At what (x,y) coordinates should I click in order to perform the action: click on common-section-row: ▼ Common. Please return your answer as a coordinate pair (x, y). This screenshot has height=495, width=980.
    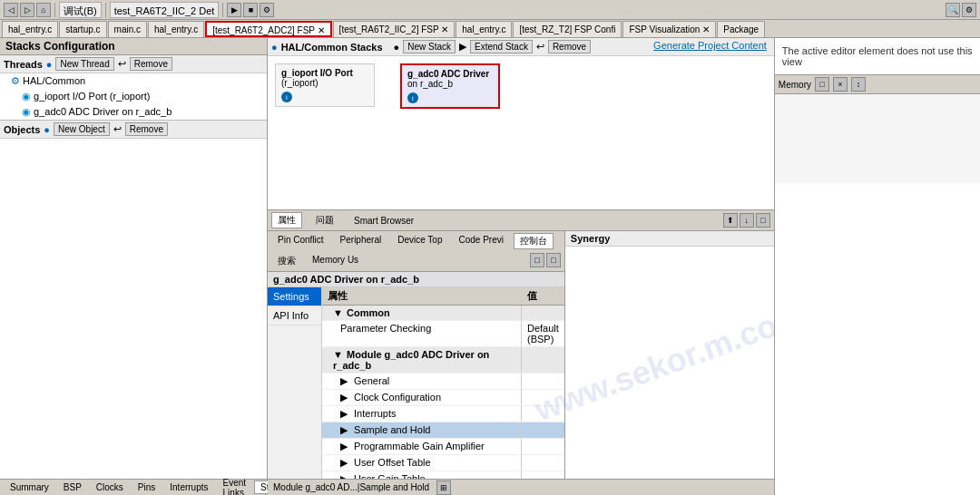
    Looking at the image, I should click on (443, 314).